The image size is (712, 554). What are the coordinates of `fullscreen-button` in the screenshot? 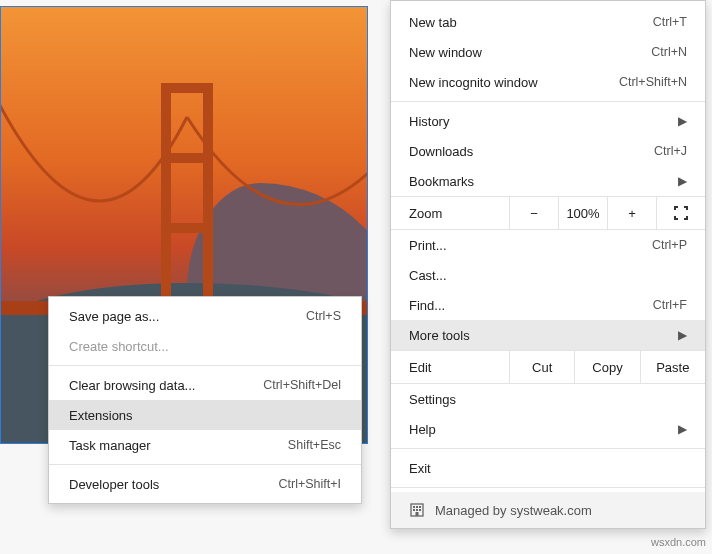 It's located at (680, 213).